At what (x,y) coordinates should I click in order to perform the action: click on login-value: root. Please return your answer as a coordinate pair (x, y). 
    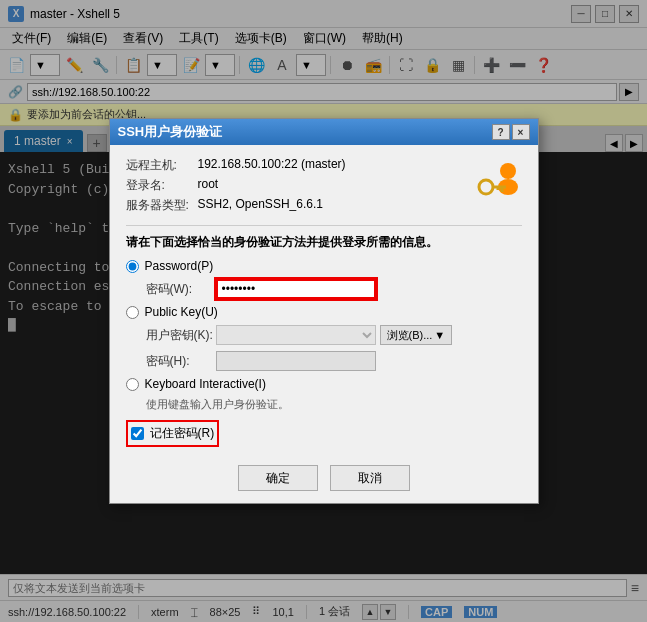
    Looking at the image, I should click on (208, 186).